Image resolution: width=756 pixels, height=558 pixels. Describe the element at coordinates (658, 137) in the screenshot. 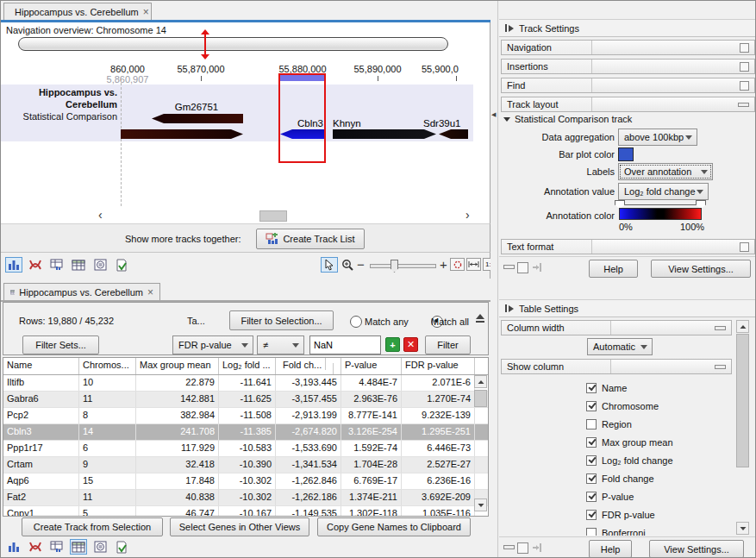

I see `data-aggregation-select: above 100kbp` at that location.